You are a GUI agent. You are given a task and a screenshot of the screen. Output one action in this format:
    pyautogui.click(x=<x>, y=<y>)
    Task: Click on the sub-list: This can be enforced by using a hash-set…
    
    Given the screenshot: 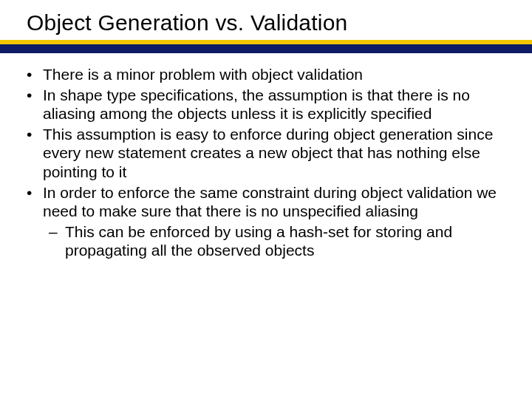 What is the action you would take?
    pyautogui.click(x=277, y=241)
    